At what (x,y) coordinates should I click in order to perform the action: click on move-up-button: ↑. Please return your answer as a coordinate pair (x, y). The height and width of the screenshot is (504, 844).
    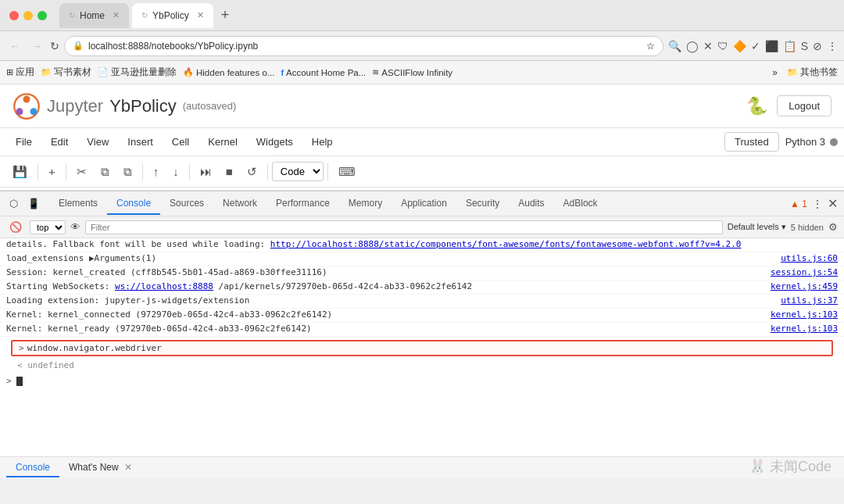
    Looking at the image, I should click on (156, 172).